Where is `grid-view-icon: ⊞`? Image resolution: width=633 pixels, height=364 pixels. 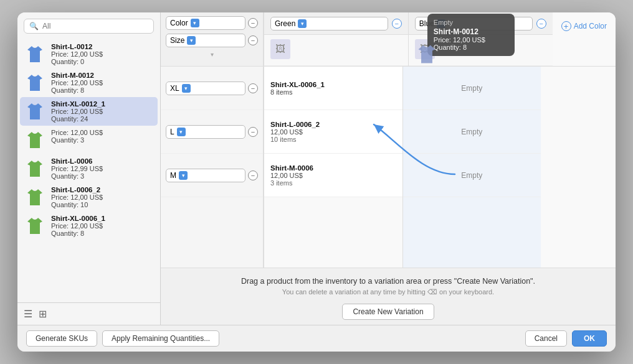
grid-view-icon: ⊞ is located at coordinates (42, 314).